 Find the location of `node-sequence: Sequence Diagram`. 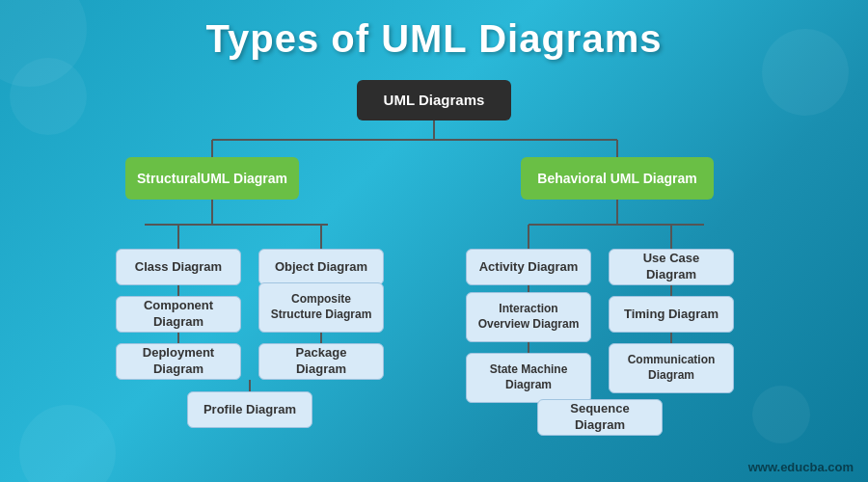

node-sequence: Sequence Diagram is located at coordinates (600, 417).